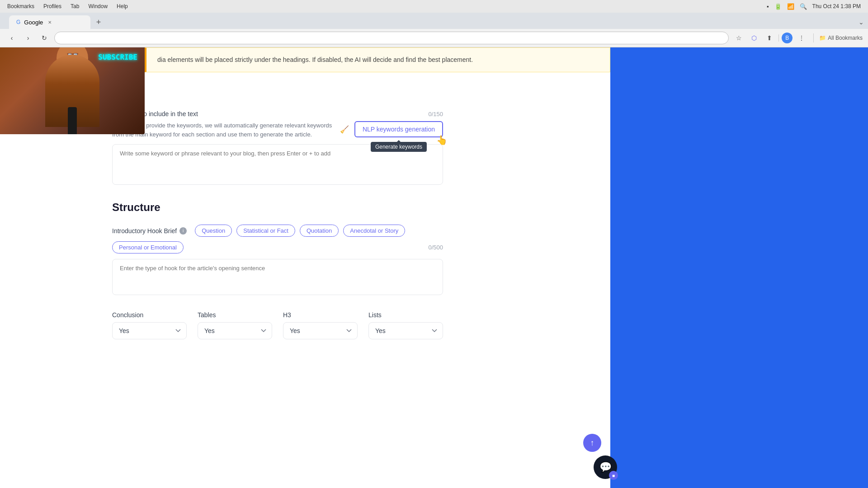 The image size is (868, 488). I want to click on hook-info-icon: i, so click(183, 231).